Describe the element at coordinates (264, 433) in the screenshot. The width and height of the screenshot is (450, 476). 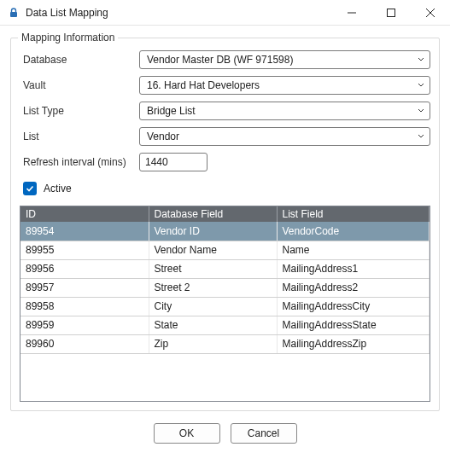
I see `cancel-button: Cancel` at that location.